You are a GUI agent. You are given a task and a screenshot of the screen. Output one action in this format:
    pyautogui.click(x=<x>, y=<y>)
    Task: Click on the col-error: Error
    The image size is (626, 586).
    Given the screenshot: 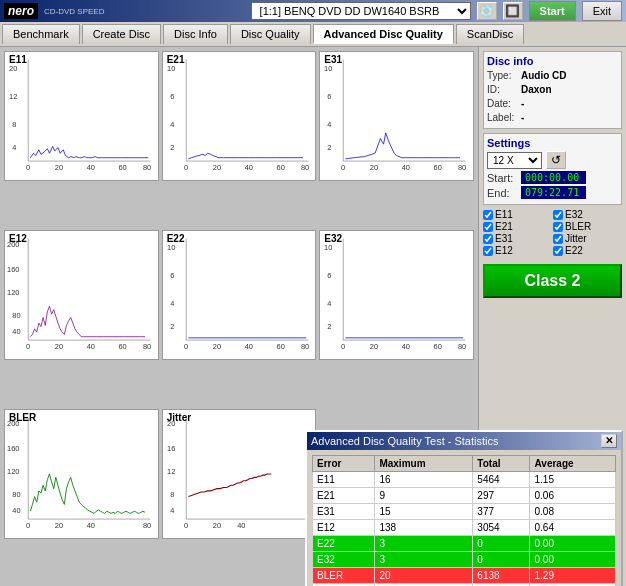 What is the action you would take?
    pyautogui.click(x=344, y=464)
    